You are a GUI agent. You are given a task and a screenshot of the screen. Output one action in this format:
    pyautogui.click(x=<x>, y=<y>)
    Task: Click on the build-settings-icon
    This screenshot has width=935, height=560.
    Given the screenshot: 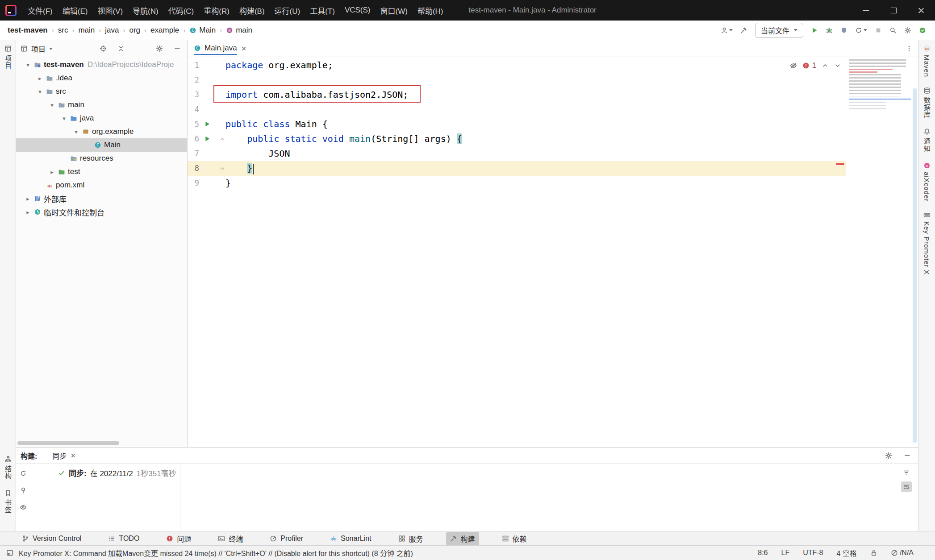 What is the action you would take?
    pyautogui.click(x=889, y=456)
    